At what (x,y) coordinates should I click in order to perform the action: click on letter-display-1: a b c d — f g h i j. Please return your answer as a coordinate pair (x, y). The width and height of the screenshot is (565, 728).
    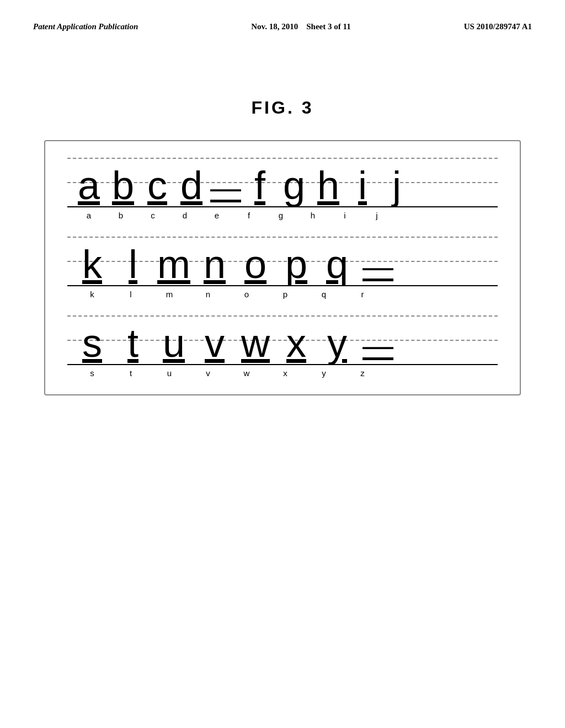
    Looking at the image, I should click on (282, 183).